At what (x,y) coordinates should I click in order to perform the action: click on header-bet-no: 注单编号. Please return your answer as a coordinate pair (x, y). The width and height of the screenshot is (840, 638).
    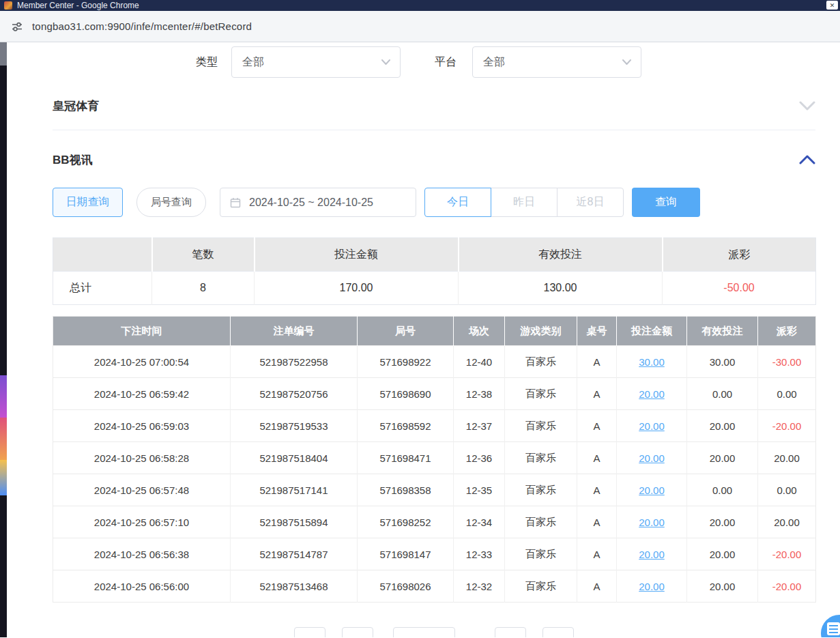
    Looking at the image, I should click on (294, 332).